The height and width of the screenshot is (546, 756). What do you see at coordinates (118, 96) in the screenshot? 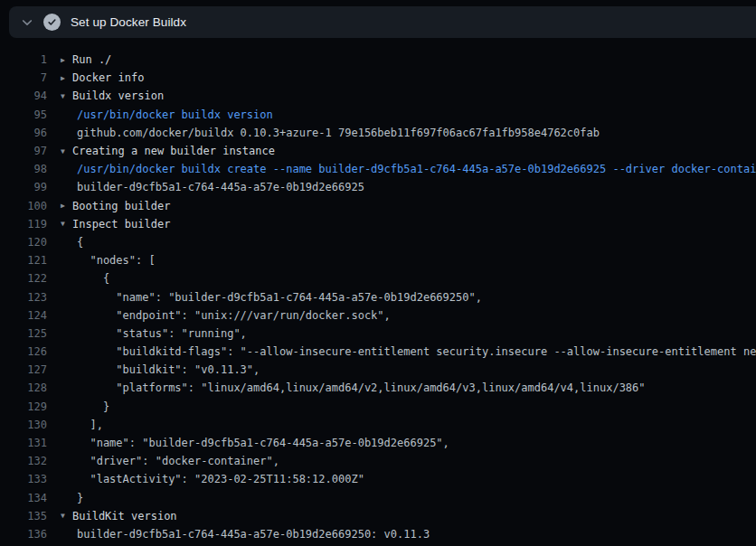
I see `group-title: Buildx version` at bounding box center [118, 96].